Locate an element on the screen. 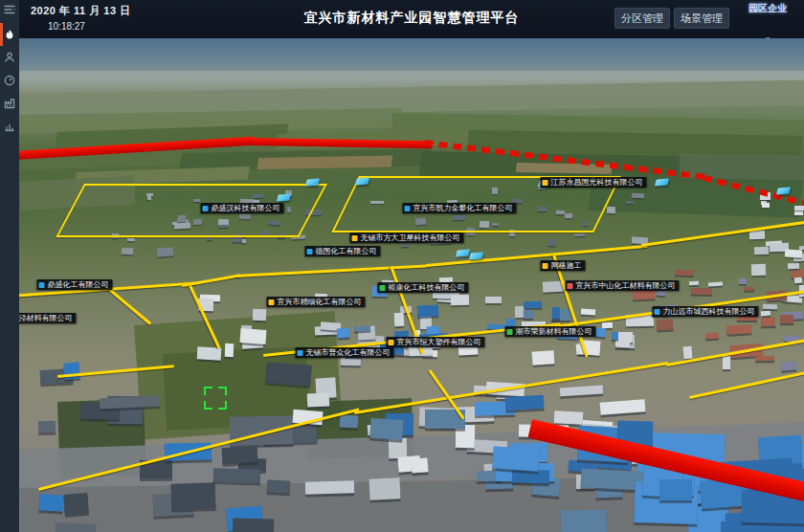 This screenshot has width=804, height=532. company-label-text: 江苏永昌国光科技有限公司 is located at coordinates (597, 182).